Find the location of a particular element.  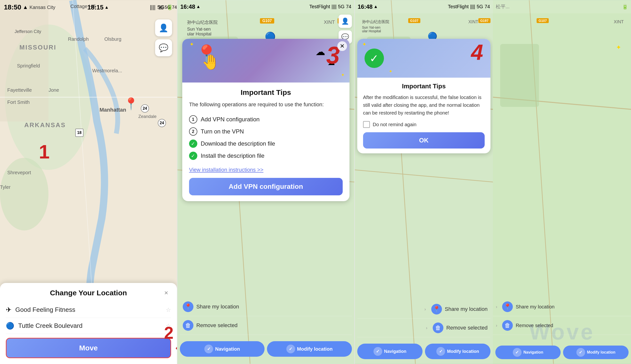

partial-label-sr: 松平... is located at coordinates (503, 7).